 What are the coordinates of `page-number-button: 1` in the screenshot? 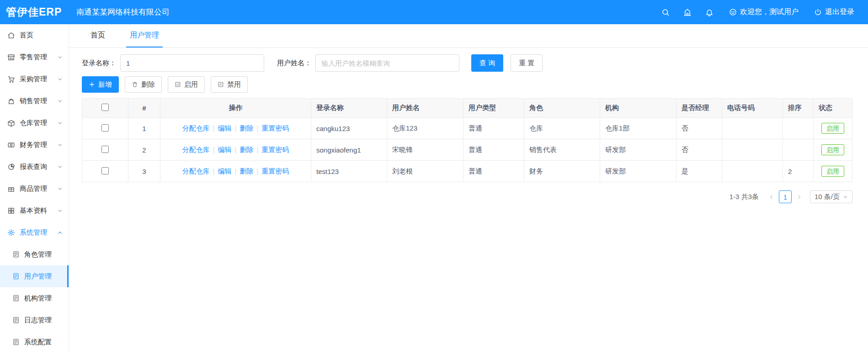 It's located at (785, 197).